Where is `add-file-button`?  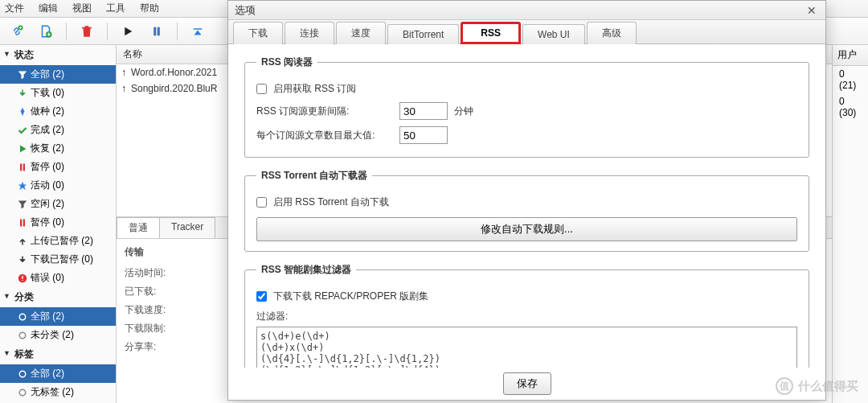
add-file-button is located at coordinates (46, 31).